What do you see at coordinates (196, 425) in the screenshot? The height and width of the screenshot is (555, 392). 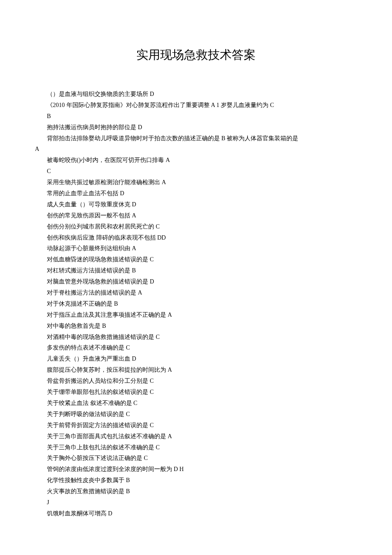 I see `body-line: 关于前臂骨折固定方法的描述错误的是 C` at bounding box center [196, 425].